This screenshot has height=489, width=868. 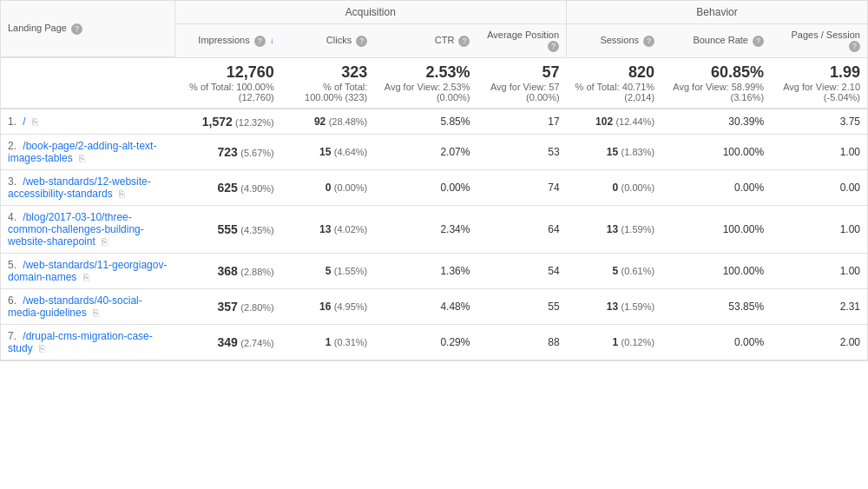 I want to click on totals-row: 12,760 % of Total: 100.00% (12,760) 323 …, so click(x=434, y=83).